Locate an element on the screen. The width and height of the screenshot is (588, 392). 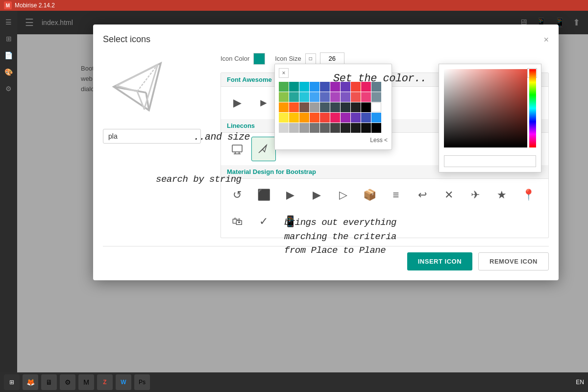
taskbar-start: ⊞ is located at coordinates (12, 382).